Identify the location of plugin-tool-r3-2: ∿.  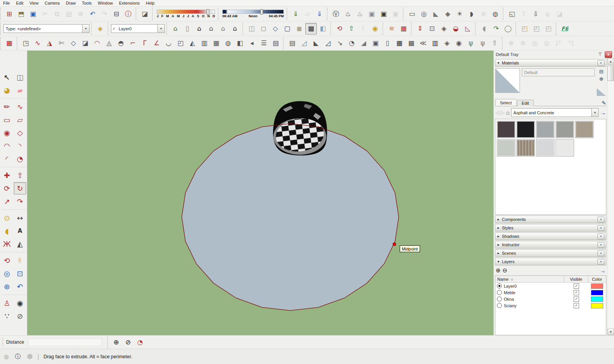
(38, 43).